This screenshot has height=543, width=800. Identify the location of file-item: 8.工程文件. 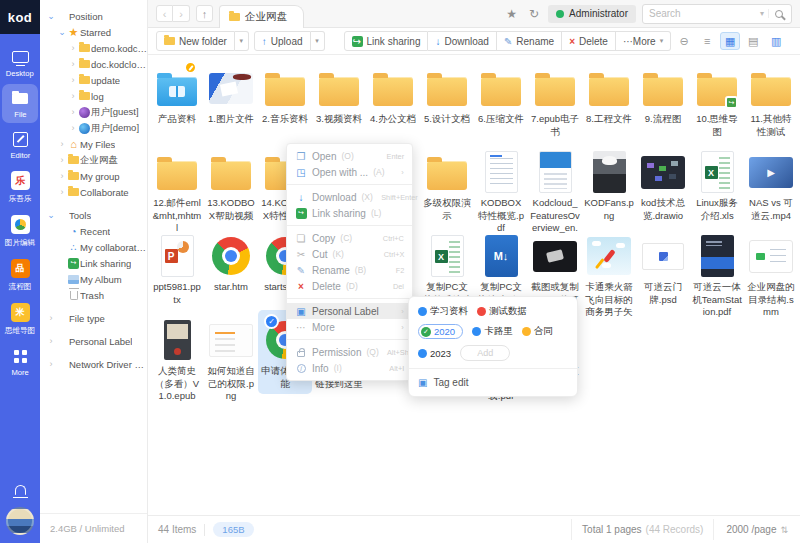
(609, 100).